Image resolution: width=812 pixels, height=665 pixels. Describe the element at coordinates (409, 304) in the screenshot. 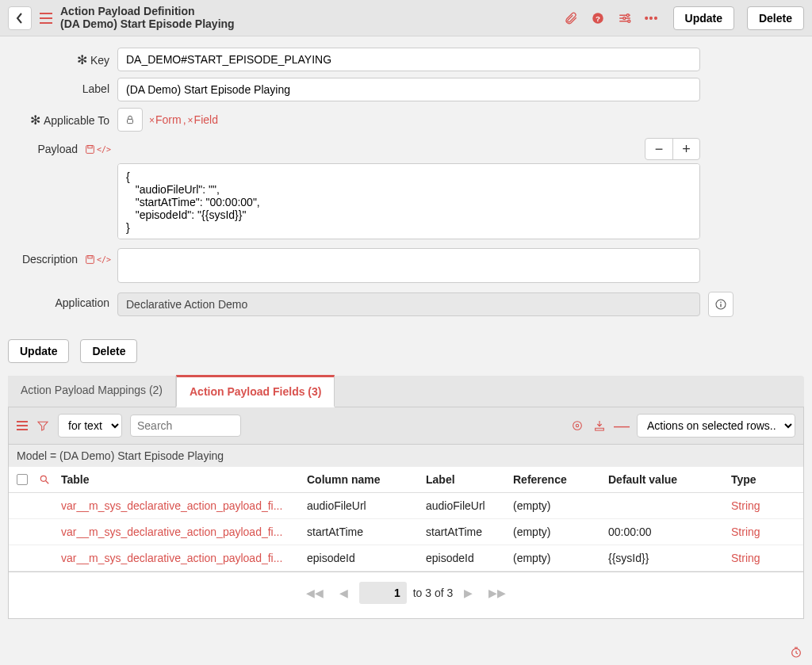

I see `application-input` at that location.